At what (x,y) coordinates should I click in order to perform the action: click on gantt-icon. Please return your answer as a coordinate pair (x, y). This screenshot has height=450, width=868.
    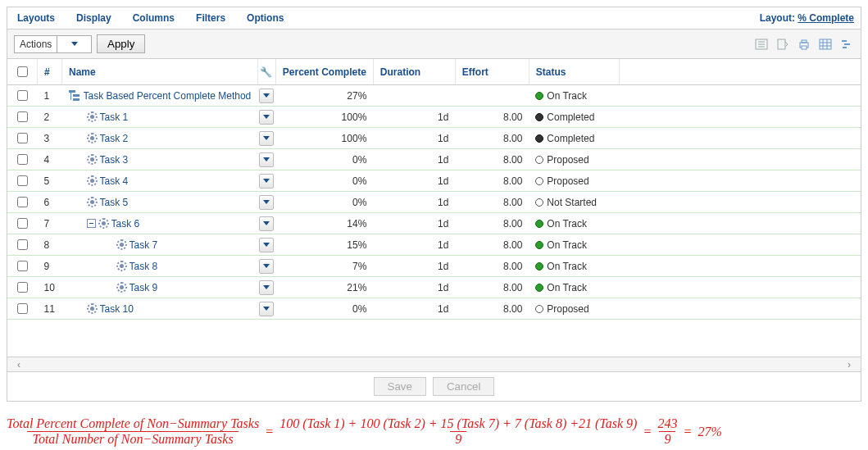
    Looking at the image, I should click on (847, 44).